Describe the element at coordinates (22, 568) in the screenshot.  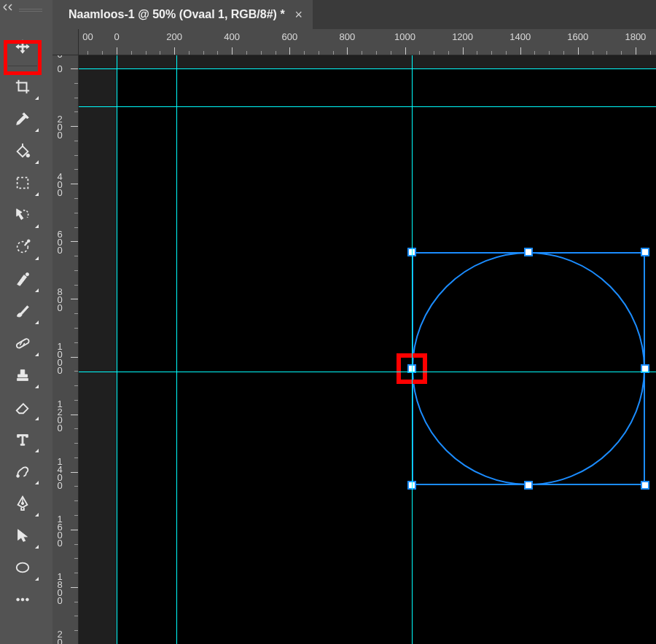
I see `shape-tool` at that location.